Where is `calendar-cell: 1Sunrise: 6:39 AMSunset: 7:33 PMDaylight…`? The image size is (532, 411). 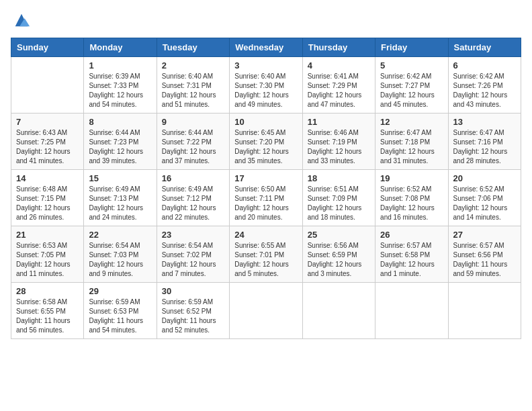 calendar-cell: 1Sunrise: 6:39 AMSunset: 7:33 PMDaylight… is located at coordinates (120, 85).